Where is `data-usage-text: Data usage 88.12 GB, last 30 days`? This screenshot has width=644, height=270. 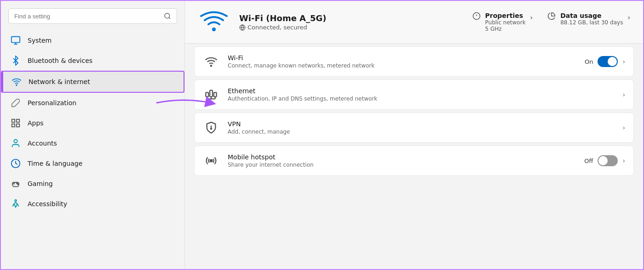 data-usage-text: Data usage 88.12 GB, last 30 days is located at coordinates (592, 19).